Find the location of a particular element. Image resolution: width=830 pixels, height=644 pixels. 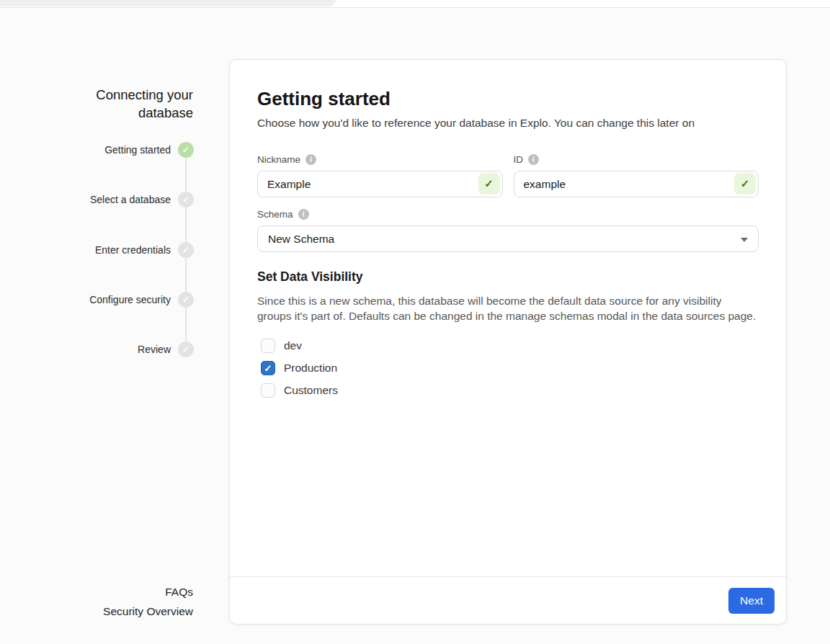

checkbox-label-dev: dev is located at coordinates (293, 346).